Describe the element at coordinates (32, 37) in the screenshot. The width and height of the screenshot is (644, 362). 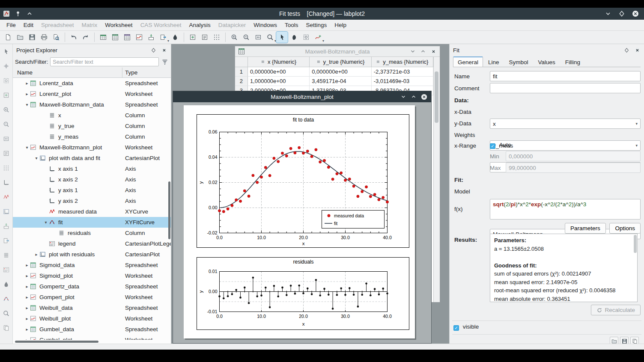
I see `save-project-button` at that location.